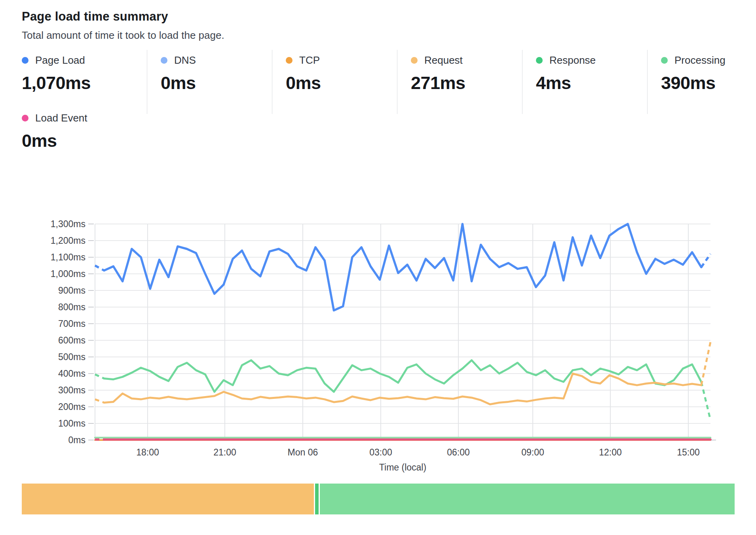 Image resolution: width=756 pixels, height=535 pixels. Describe the element at coordinates (310, 60) in the screenshot. I see `metric-label: TCP` at that location.